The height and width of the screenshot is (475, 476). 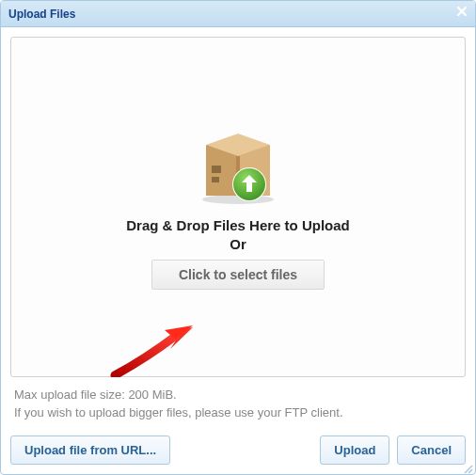 I want to click on footer-right-group: Upload Cancel, so click(x=393, y=450).